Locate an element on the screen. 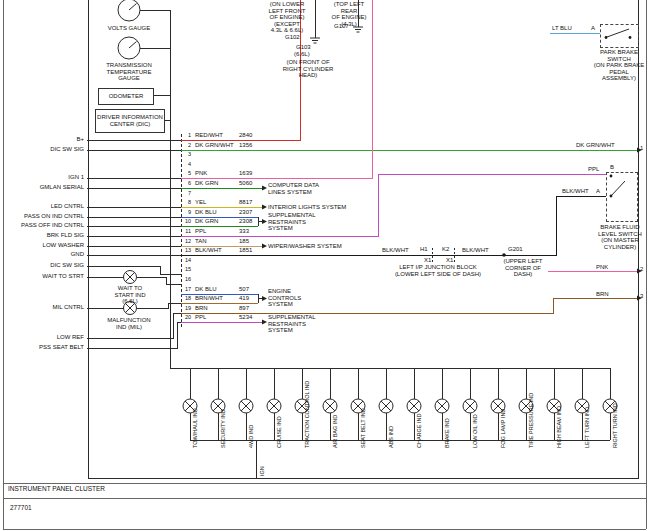 This screenshot has width=650, height=531. g103-location: (ON FRONT OF RIGHT CYLINDER HEAD) is located at coordinates (308, 69).